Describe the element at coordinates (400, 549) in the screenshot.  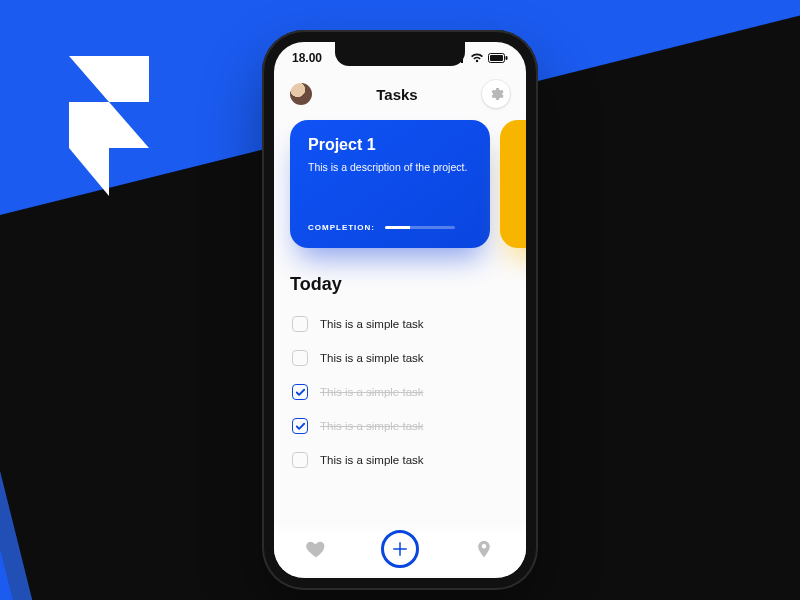
I see `plus-icon` at that location.